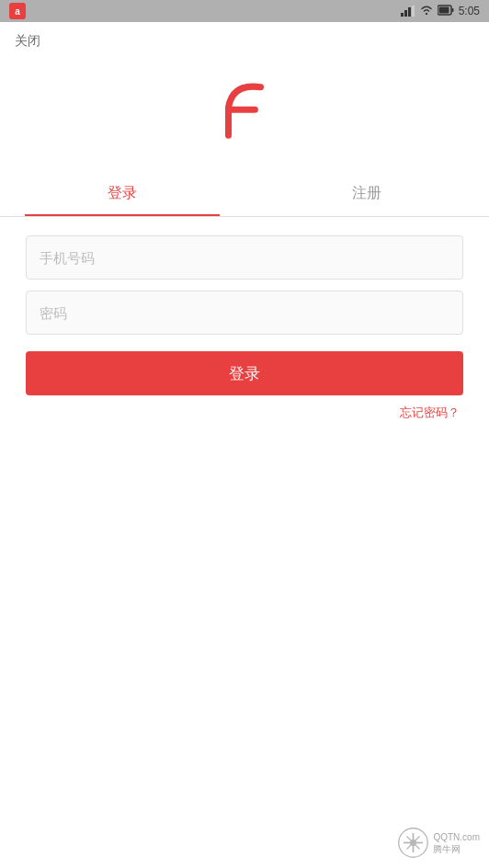 The width and height of the screenshot is (489, 868). What do you see at coordinates (17, 11) in the screenshot?
I see `app-icon: a` at bounding box center [17, 11].